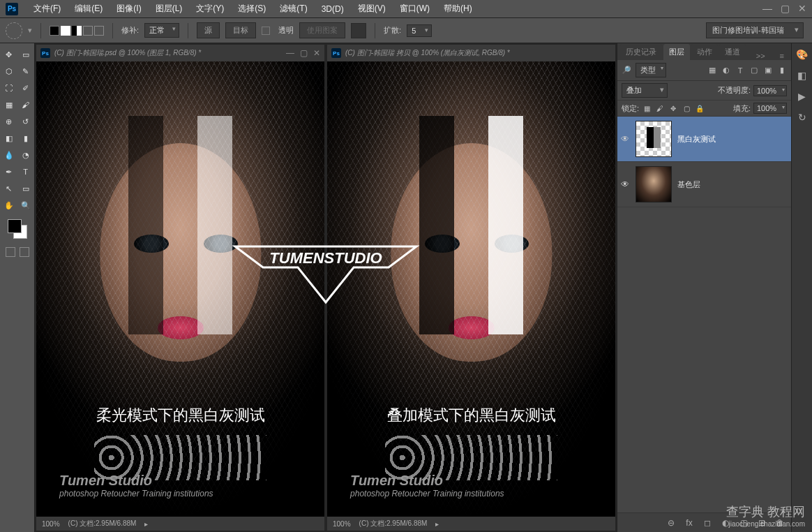 Image resolution: width=812 pixels, height=532 pixels. What do you see at coordinates (162, 31) in the screenshot?
I see `patch-mode-dropdown: 正常` at bounding box center [162, 31].